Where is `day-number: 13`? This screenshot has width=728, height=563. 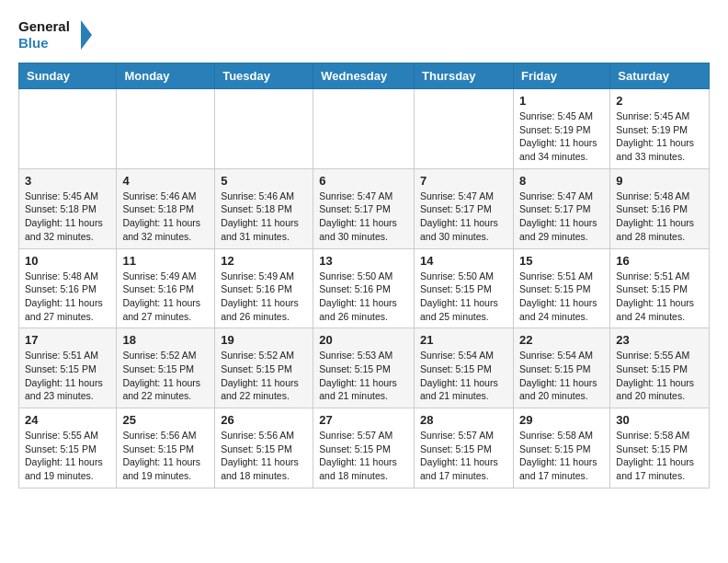
day-number: 13 is located at coordinates (364, 261).